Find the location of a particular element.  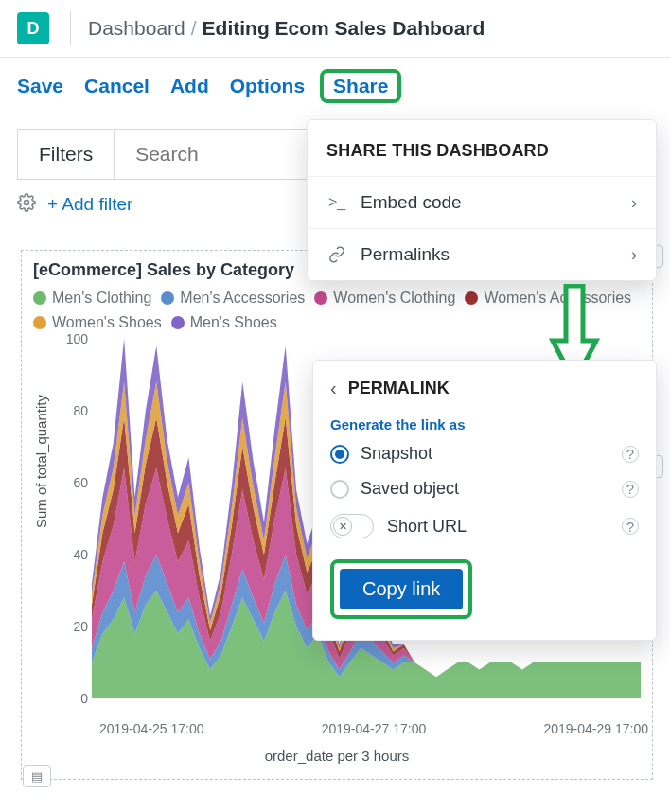

legend-label: Men's Clothing is located at coordinates (102, 298).